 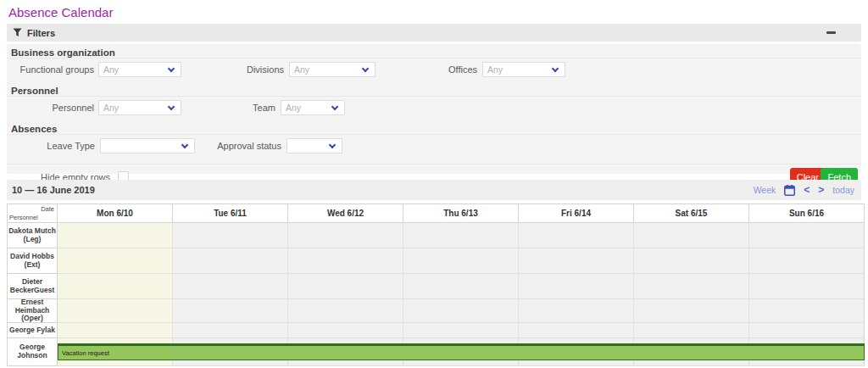 What do you see at coordinates (47, 209) in the screenshot?
I see `corner-date-label: Date` at bounding box center [47, 209].